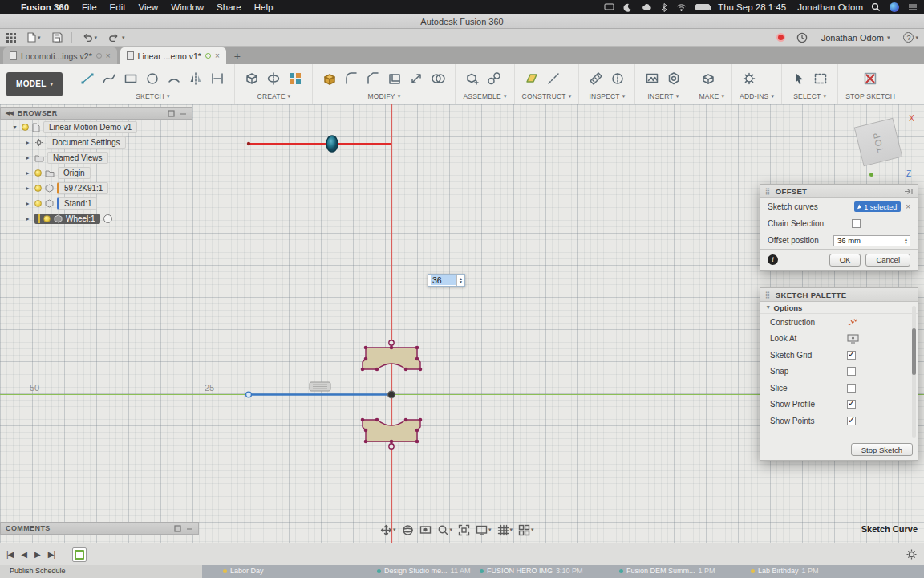  Describe the element at coordinates (757, 96) in the screenshot. I see `ribbon-group-label-addins: ADD-INS▾` at that location.